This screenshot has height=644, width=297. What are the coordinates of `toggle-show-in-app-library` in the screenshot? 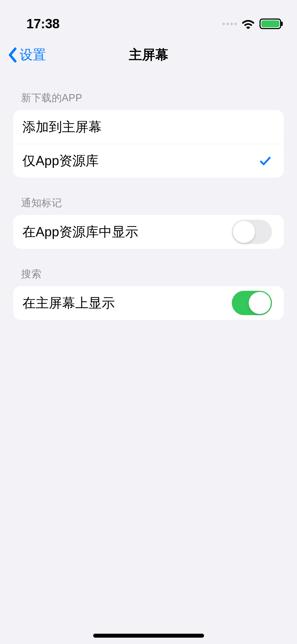 It's located at (252, 232).